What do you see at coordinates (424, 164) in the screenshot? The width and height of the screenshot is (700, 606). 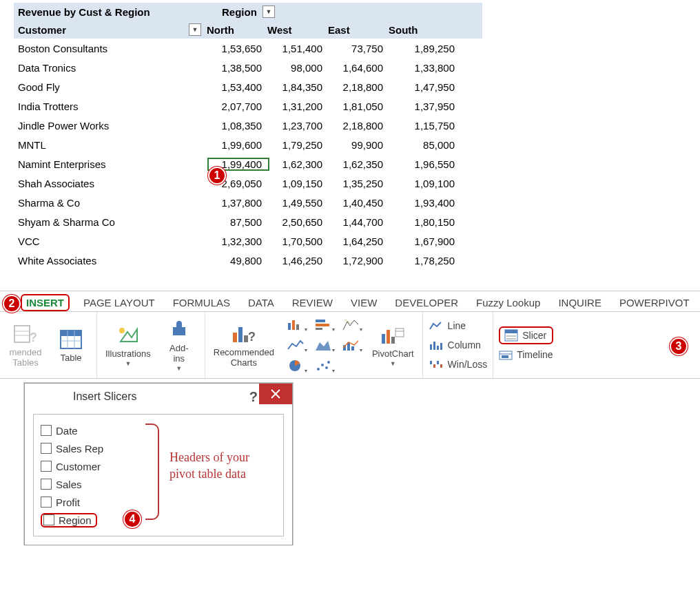 I see `data-cell: 1,96,550` at bounding box center [424, 164].